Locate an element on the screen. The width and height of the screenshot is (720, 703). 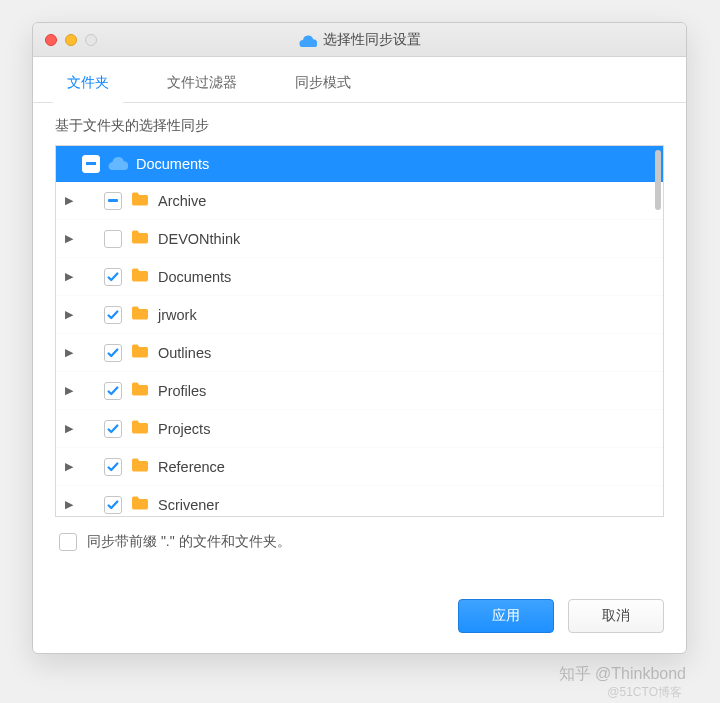
dotfiles-checkbox is located at coordinates (68, 542).